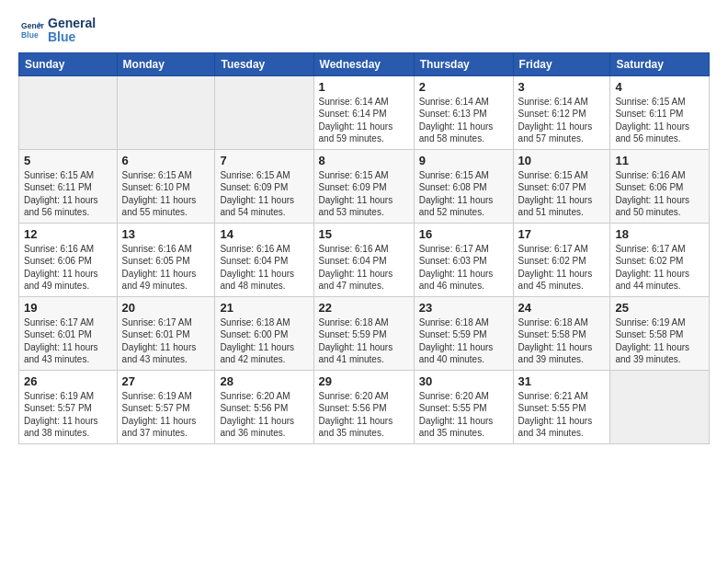 This screenshot has width=728, height=563. What do you see at coordinates (364, 333) in the screenshot?
I see `calendar-cell: 22Sunrise: 6:18 AM Sunset: 5:59 PM Dayli…` at bounding box center [364, 333].